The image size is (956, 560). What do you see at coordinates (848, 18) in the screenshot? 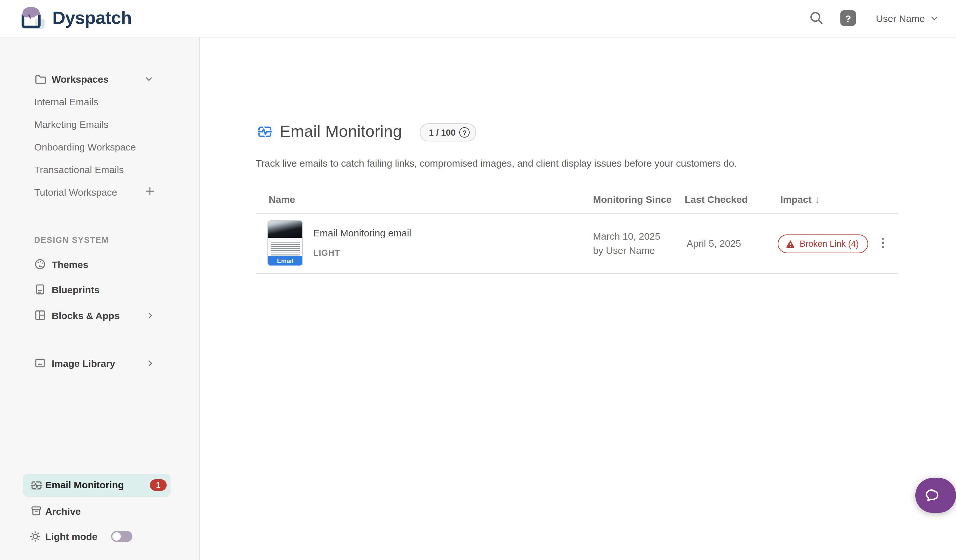
I see `help-icon: ?` at bounding box center [848, 18].